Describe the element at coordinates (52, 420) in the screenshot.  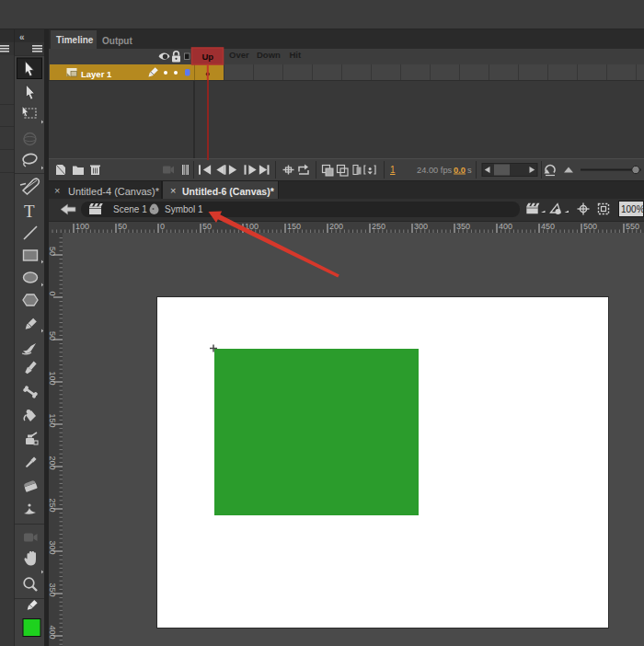
I see `svg-text: 150` at that location.